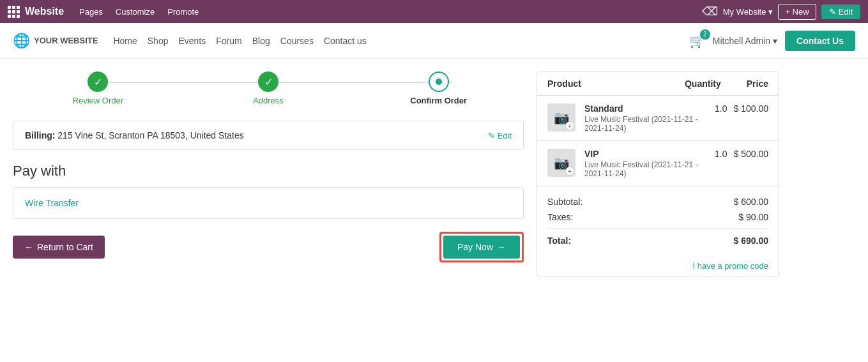  What do you see at coordinates (434, 41) in the screenshot?
I see `site-nav: 🌐 YOUR WEBSITE Home Shop Events Forum Bl…` at bounding box center [434, 41].